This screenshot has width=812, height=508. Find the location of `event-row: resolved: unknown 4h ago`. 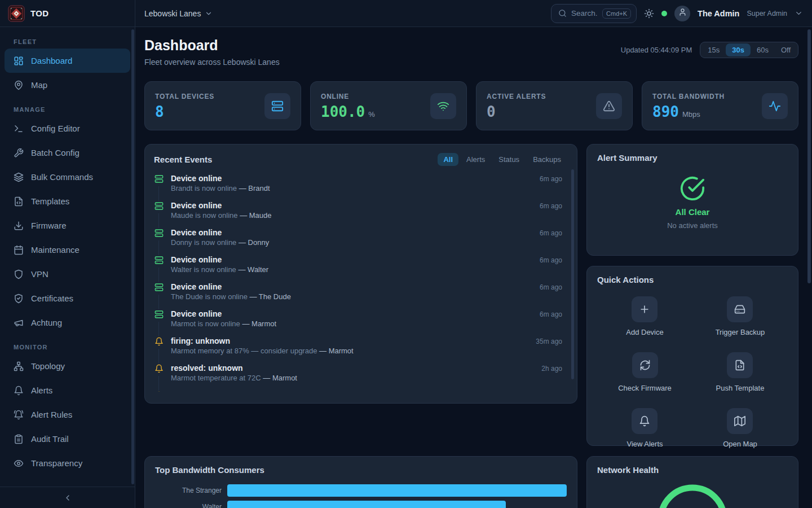

event-row: resolved: unknown 4h ago is located at coordinates (361, 391).